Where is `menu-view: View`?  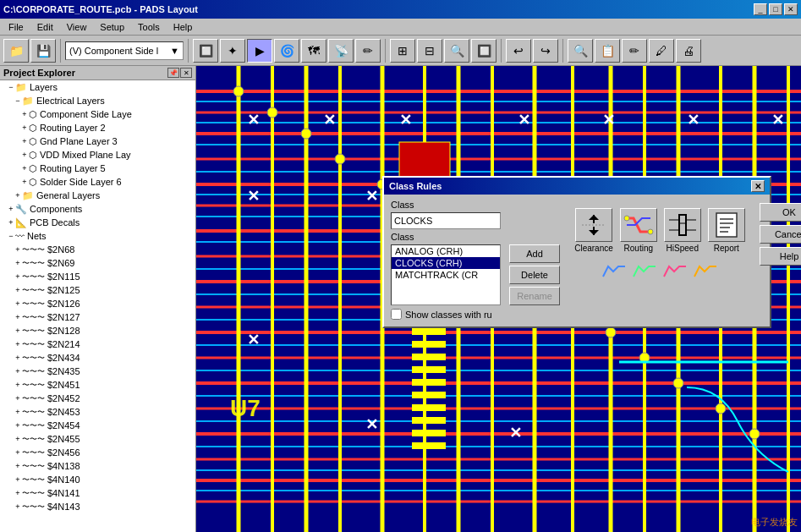 menu-view: View is located at coordinates (77, 27).